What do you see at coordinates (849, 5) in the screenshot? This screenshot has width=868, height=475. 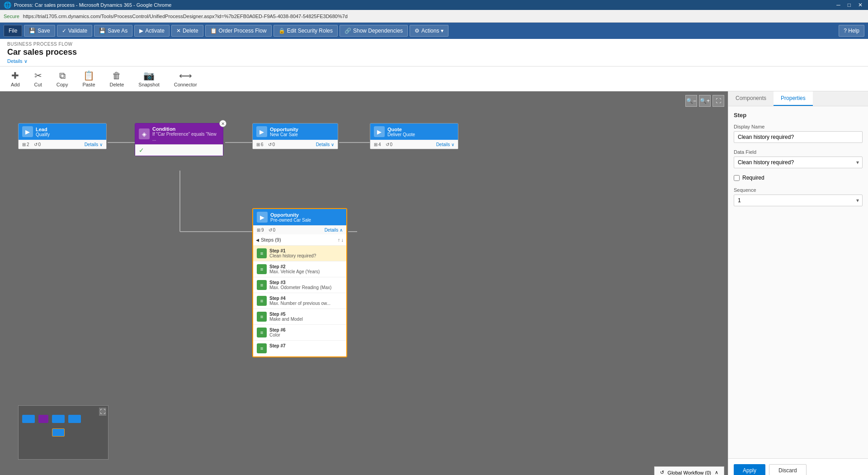 I see `title-bar-controls: ─ □ ✕` at bounding box center [849, 5].